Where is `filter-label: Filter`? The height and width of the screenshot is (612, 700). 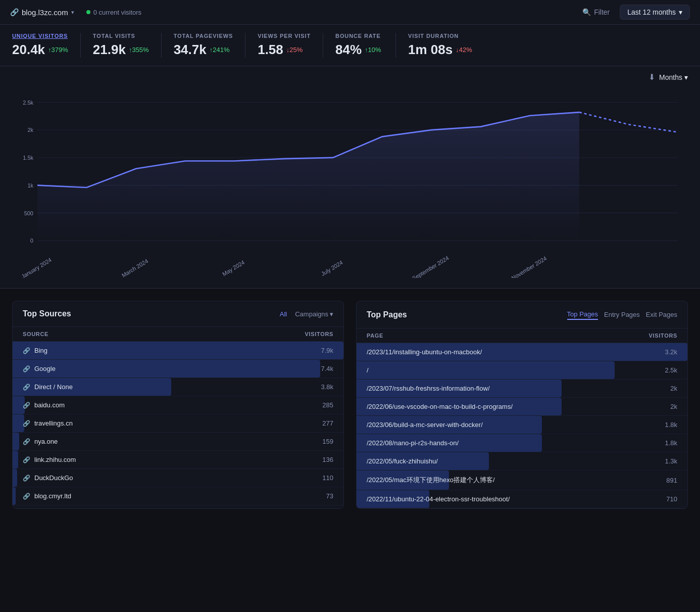 filter-label: Filter is located at coordinates (602, 12).